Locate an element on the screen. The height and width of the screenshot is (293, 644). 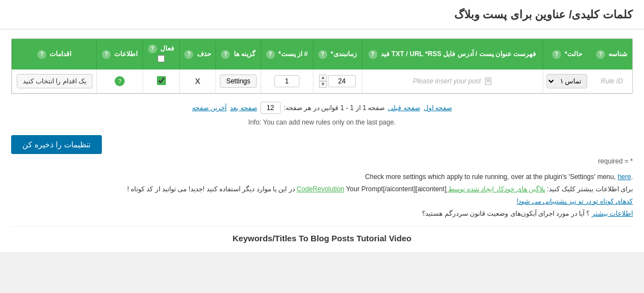
help-icon-status: ? is located at coordinates (557, 54).